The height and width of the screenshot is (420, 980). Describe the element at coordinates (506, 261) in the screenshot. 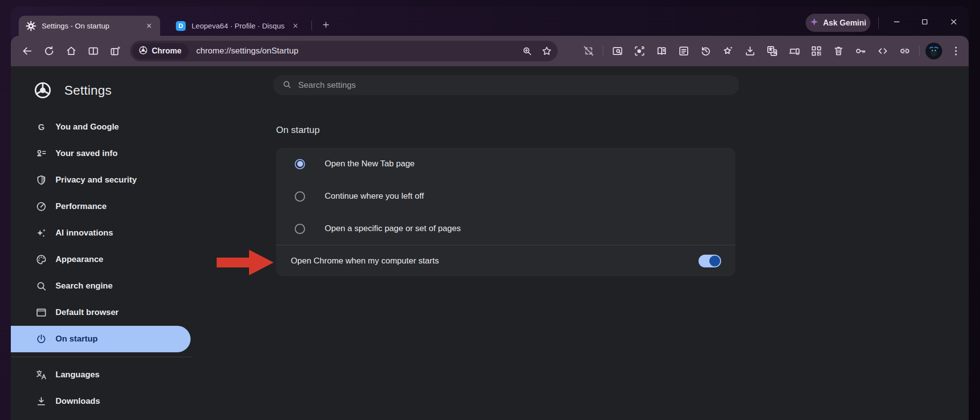

I see `open-chrome-on-boot-row: Open Chrome when my computer starts` at that location.